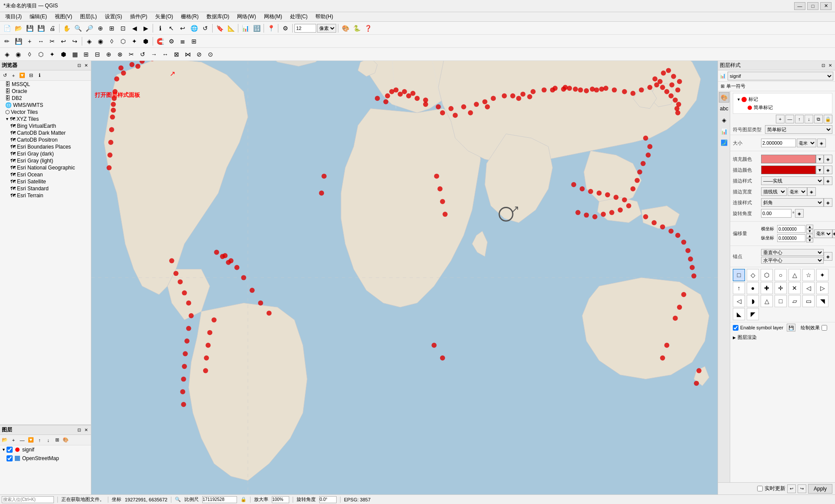 The width and height of the screenshot is (835, 504). What do you see at coordinates (245, 28) in the screenshot?
I see `attribute-table-button: 📊` at bounding box center [245, 28].